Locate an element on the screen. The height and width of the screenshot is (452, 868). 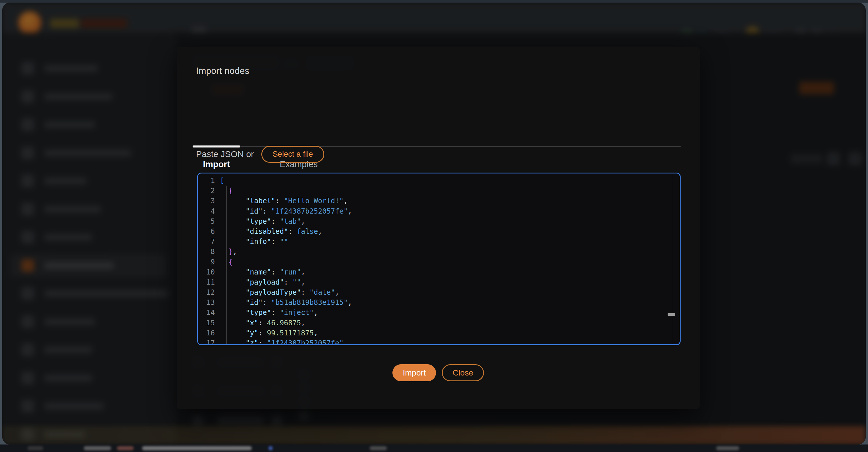
line-number: 10 is located at coordinates (209, 272).